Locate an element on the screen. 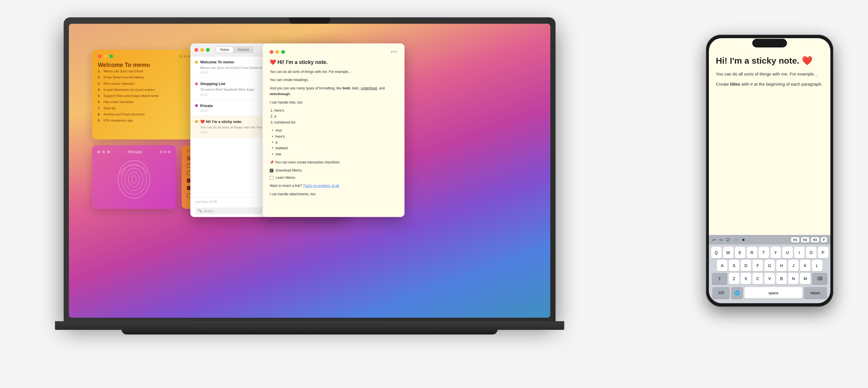 The width and height of the screenshot is (868, 388). memo-close is located at coordinates (196, 50).